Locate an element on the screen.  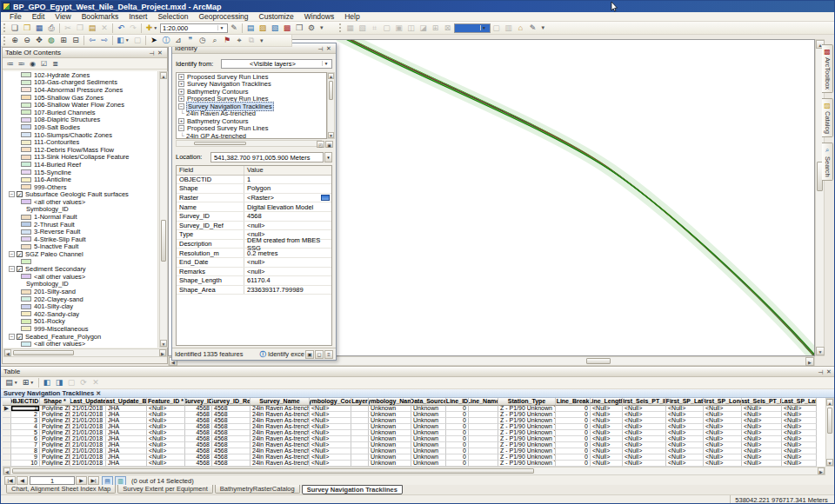
switch-selection-icon: ◨ is located at coordinates (59, 382).